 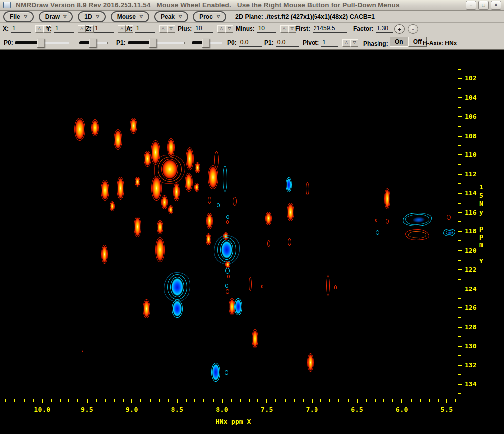 What do you see at coordinates (6, 29) in the screenshot?
I see `x-label: X:` at bounding box center [6, 29].